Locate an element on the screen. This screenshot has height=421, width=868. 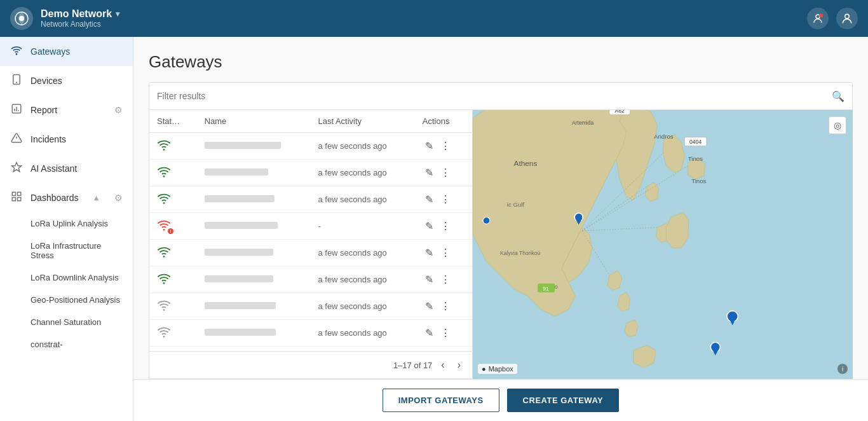
sidebar-sub-lora-infra: LoRa Infrastructure Stress is located at coordinates (66, 251).